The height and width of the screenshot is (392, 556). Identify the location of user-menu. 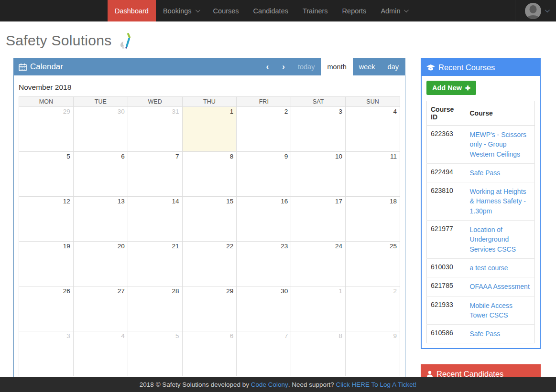
(535, 11).